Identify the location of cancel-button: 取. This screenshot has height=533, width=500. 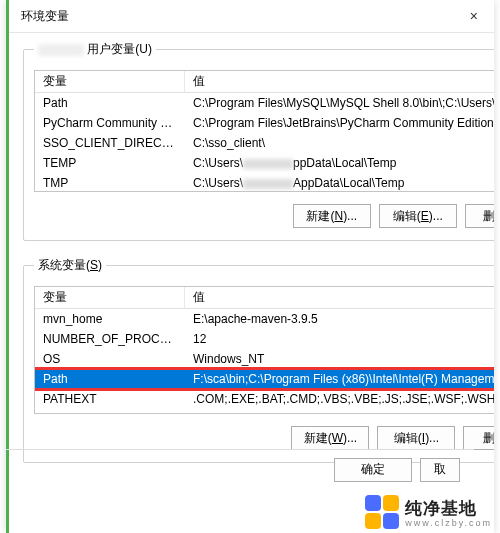
(440, 470).